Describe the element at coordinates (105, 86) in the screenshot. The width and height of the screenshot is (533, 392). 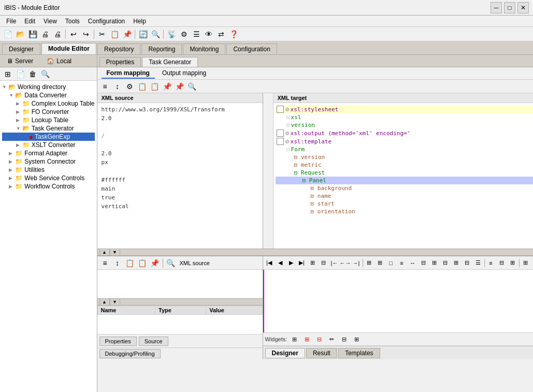
I see `map-btn-1: ≡` at that location.